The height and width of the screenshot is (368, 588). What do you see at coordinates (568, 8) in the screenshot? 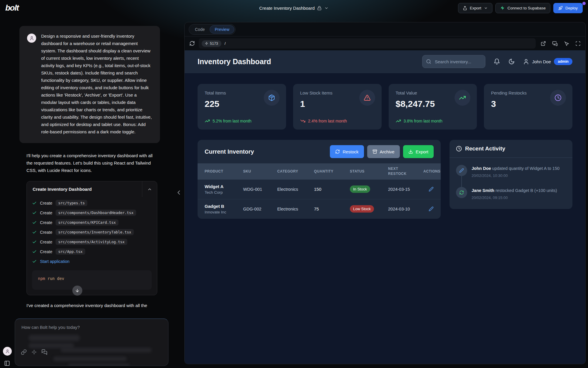
I see `deploy-button: Deploy` at bounding box center [568, 8].